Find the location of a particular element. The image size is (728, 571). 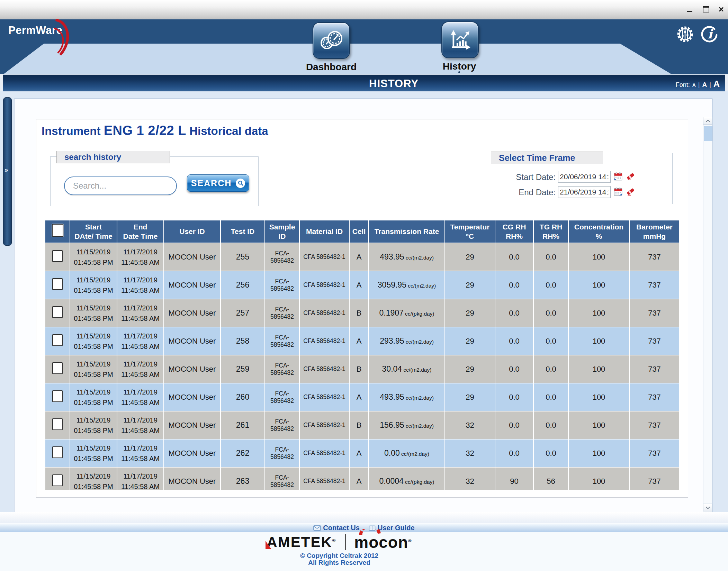

settings-button is located at coordinates (685, 35).